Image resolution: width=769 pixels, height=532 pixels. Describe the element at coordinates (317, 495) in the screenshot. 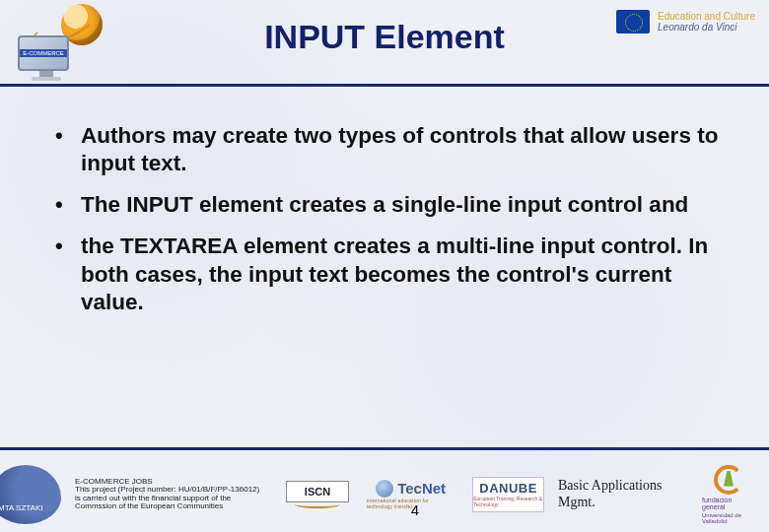

I see `iscn-logo: ISCN` at that location.